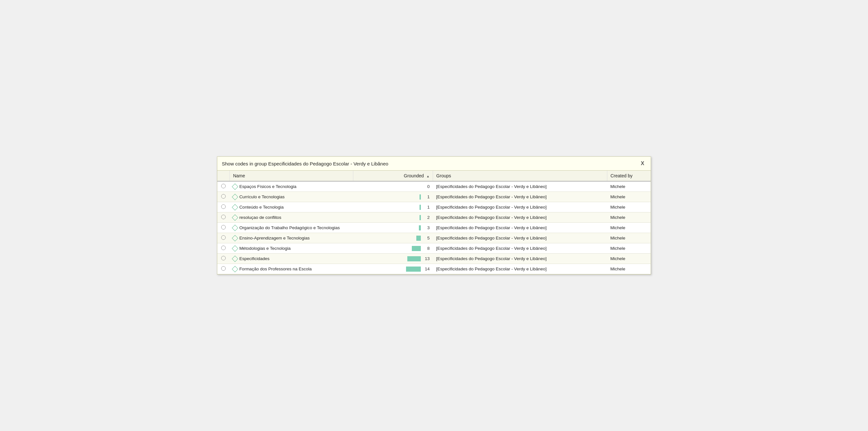  What do you see at coordinates (291, 176) in the screenshot?
I see `col-header-name: Name` at bounding box center [291, 176].